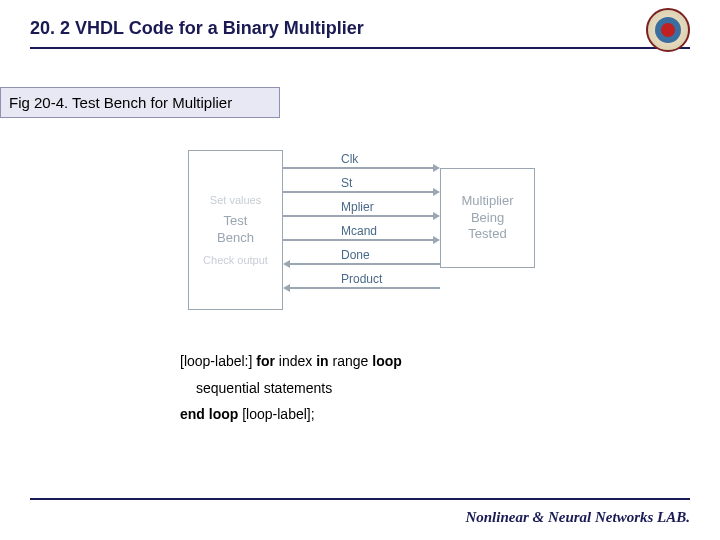 The height and width of the screenshot is (540, 720). I want to click on footer-rule, so click(360, 499).